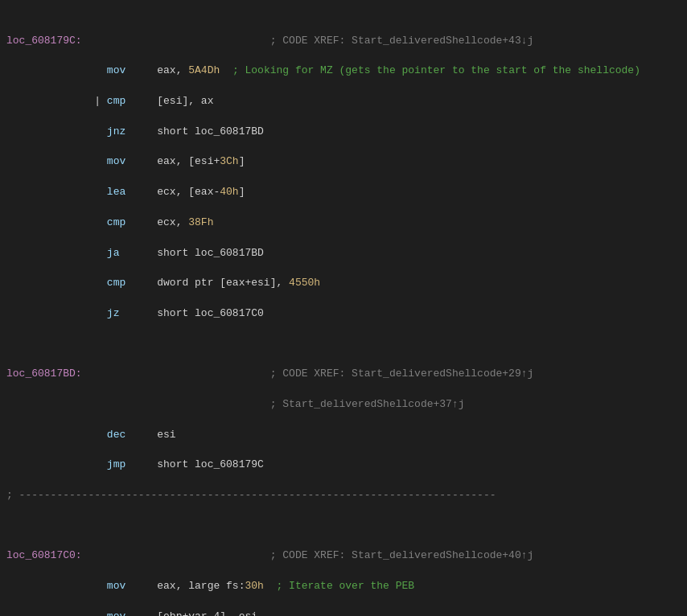  Describe the element at coordinates (344, 101) in the screenshot. I see `instruction-line: | cmp [esi], ax` at that location.